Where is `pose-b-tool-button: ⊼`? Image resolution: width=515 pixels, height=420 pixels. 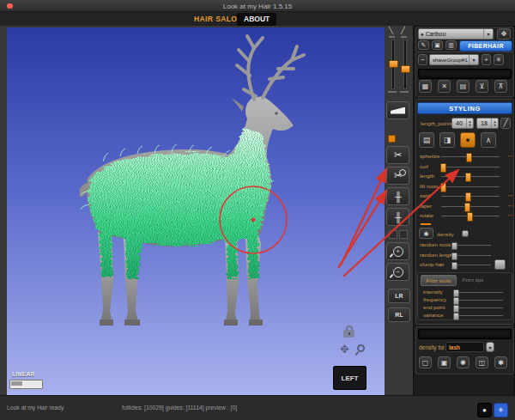
pose-b-tool-button: ⊼ is located at coordinates (501, 86).